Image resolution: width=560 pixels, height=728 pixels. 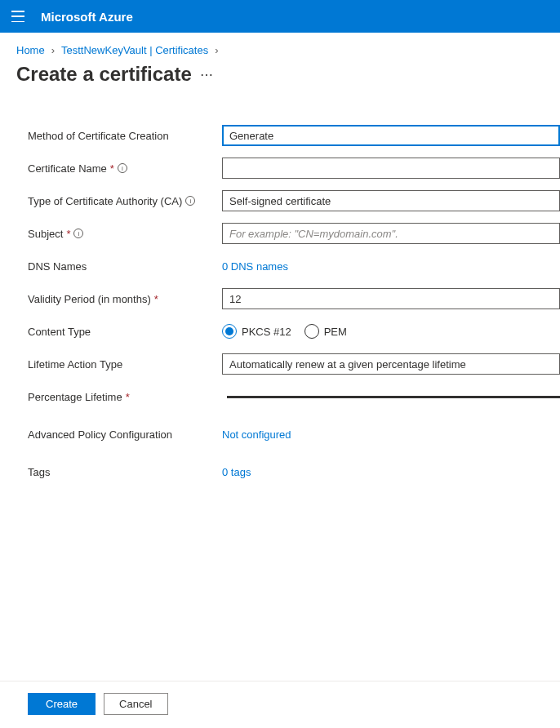 I want to click on advanced-policy-link: Not configured, so click(x=256, y=434).